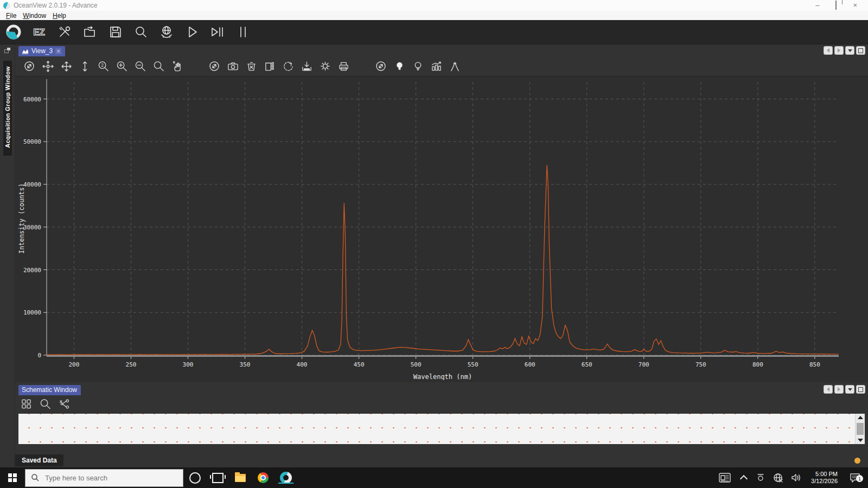 The height and width of the screenshot is (488, 868). Describe the element at coordinates (218, 478) in the screenshot. I see `task-view-icon` at that location.